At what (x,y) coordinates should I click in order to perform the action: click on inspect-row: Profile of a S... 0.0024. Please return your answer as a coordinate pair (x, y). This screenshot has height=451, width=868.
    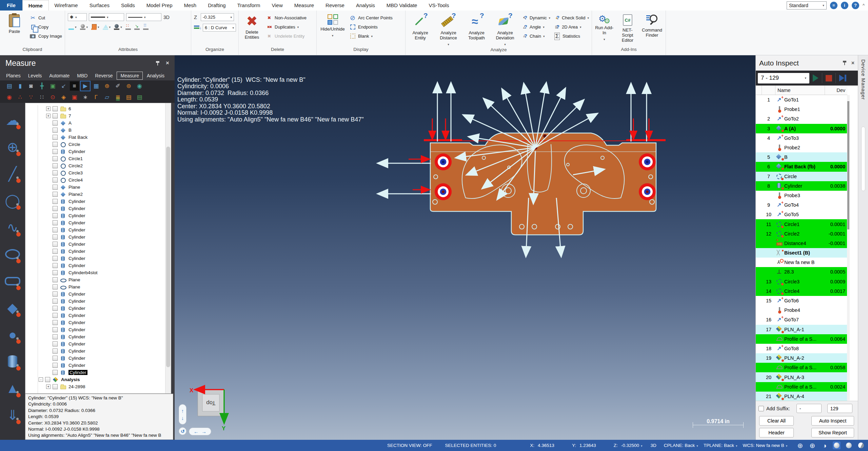
    Looking at the image, I should click on (802, 387).